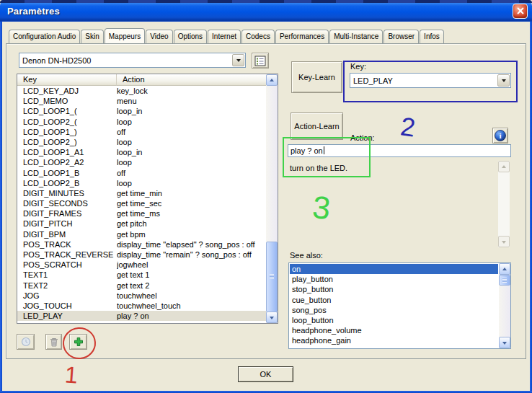  What do you see at coordinates (141, 173) in the screenshot?
I see `table-row: LCD_LOOP1_B off` at bounding box center [141, 173].